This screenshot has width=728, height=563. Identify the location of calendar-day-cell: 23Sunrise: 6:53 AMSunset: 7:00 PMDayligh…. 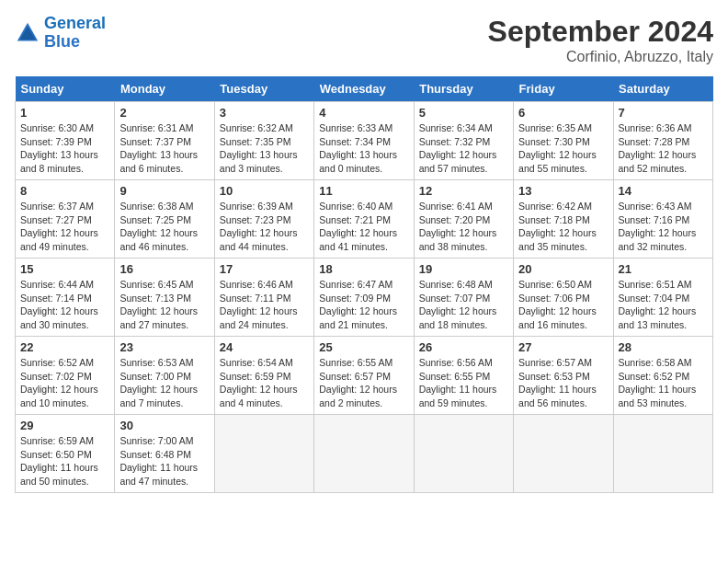
(165, 375).